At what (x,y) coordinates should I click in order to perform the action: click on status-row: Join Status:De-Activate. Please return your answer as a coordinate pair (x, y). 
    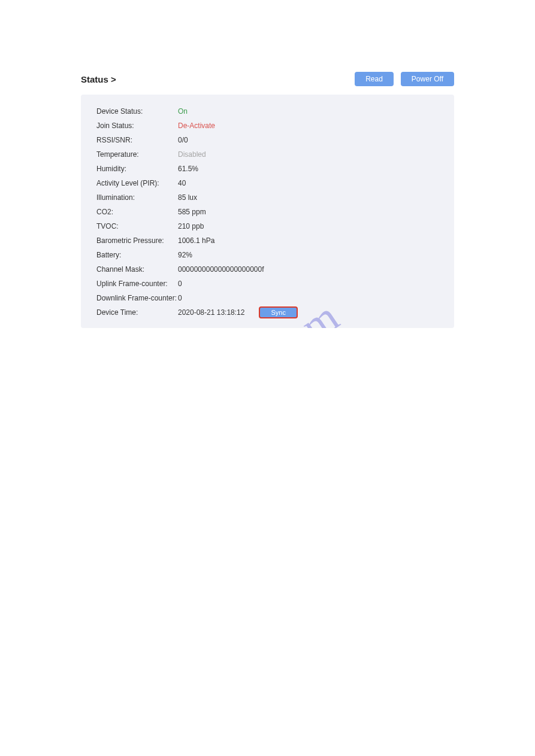
    Looking at the image, I should click on (267, 126).